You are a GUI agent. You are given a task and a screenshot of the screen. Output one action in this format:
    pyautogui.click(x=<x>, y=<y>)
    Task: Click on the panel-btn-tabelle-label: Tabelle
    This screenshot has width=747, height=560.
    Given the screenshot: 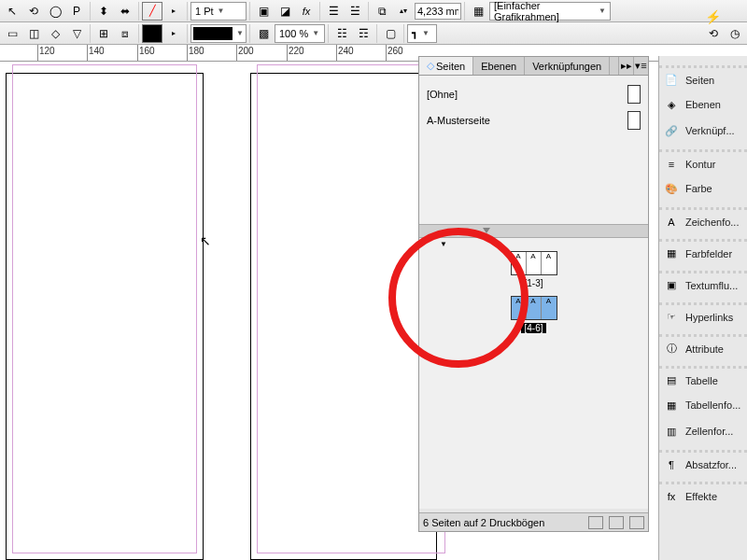 What is the action you would take?
    pyautogui.click(x=702, y=381)
    